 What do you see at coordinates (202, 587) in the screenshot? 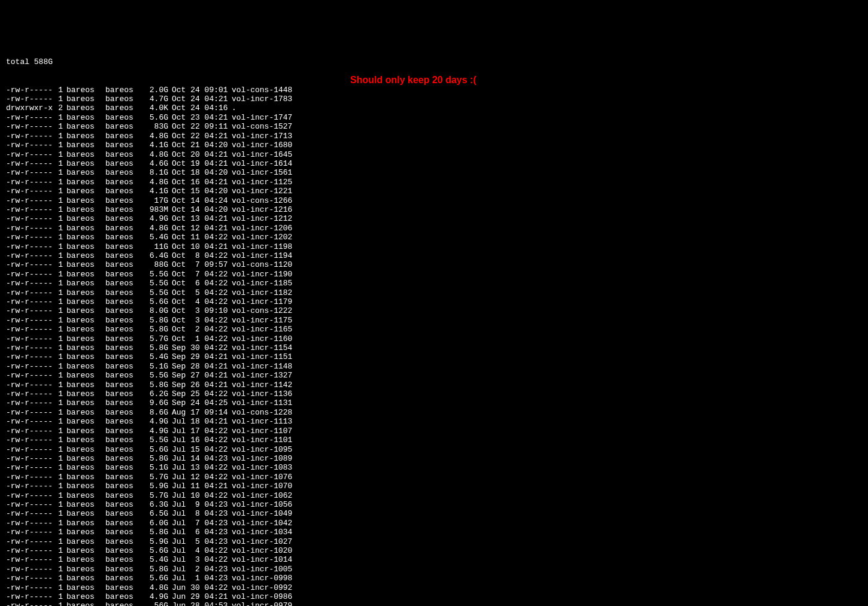
I see `file-date: Jun 30 04:22` at bounding box center [202, 587].